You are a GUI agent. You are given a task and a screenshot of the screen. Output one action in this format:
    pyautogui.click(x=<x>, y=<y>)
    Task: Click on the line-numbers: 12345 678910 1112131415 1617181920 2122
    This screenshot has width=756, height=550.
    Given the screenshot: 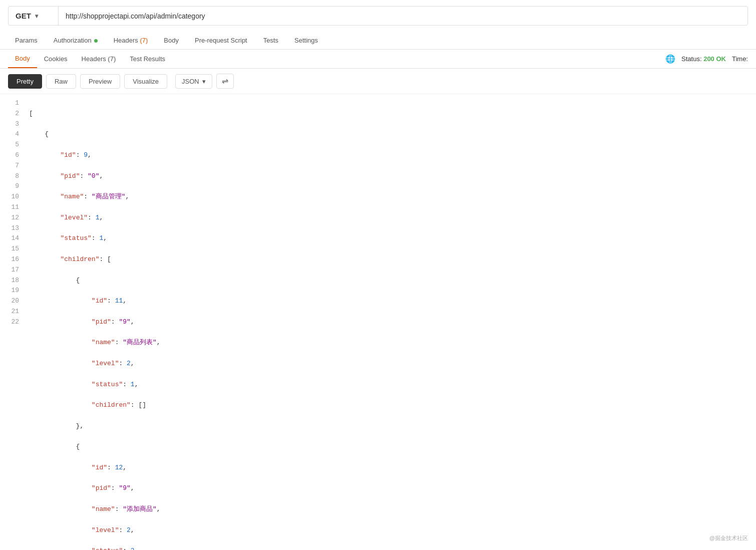 What is the action you would take?
    pyautogui.click(x=13, y=324)
    